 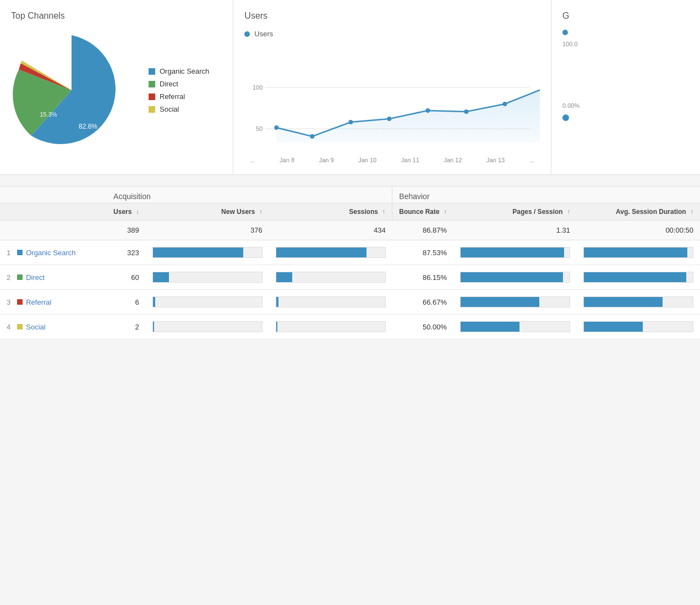 What do you see at coordinates (350, 212) in the screenshot?
I see `col-header-row: Users ↓ New Users ↑ Sessions ↑ Bounce Ra…` at bounding box center [350, 212].